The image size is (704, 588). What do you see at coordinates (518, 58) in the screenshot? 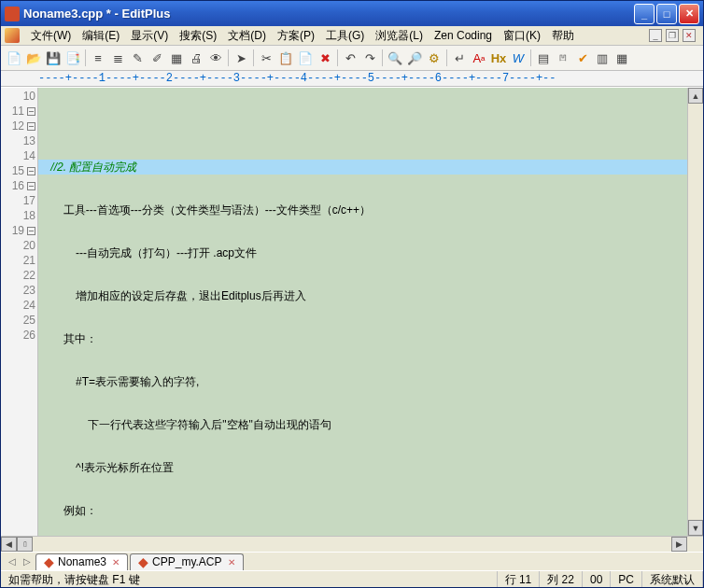
I see `w-icon: W` at bounding box center [518, 58].